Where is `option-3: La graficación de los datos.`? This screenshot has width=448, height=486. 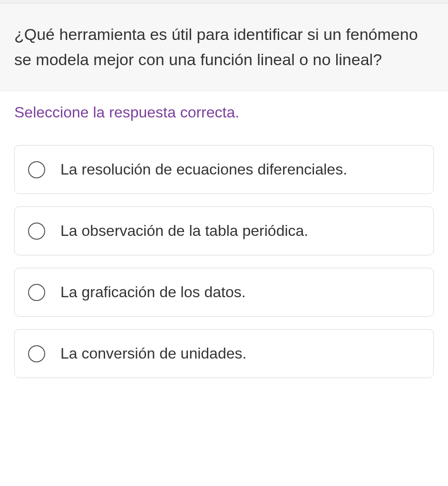 option-3: La graficación de los datos. is located at coordinates (224, 292).